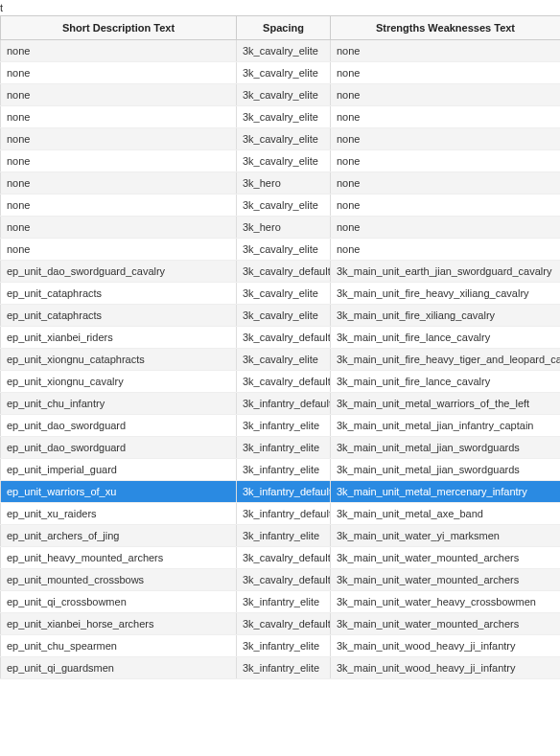 The width and height of the screenshot is (560, 756). I want to click on table-row: ep_unit_heavy_mounted_archers3k_cavalry_…, so click(281, 558).